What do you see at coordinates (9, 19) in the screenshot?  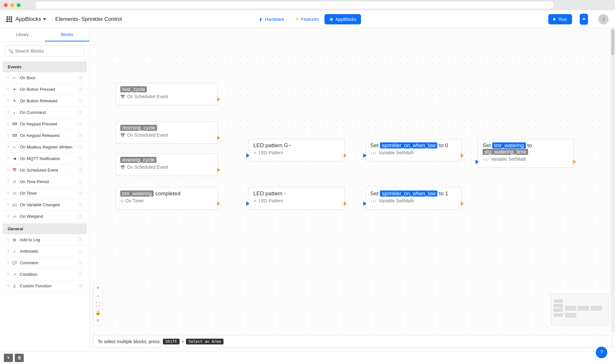 I see `apps-grid-icon` at bounding box center [9, 19].